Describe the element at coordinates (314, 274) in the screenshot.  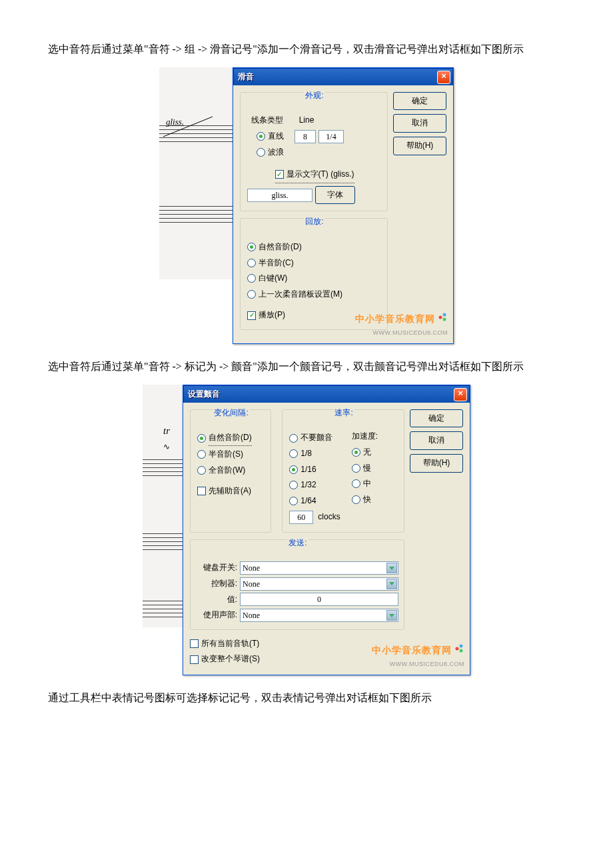
I see `playback-group: 回放: 自然音阶(D) 半音阶(C) 白键(W) 上一次柔音踏板设置(M) 播放…` at that location.